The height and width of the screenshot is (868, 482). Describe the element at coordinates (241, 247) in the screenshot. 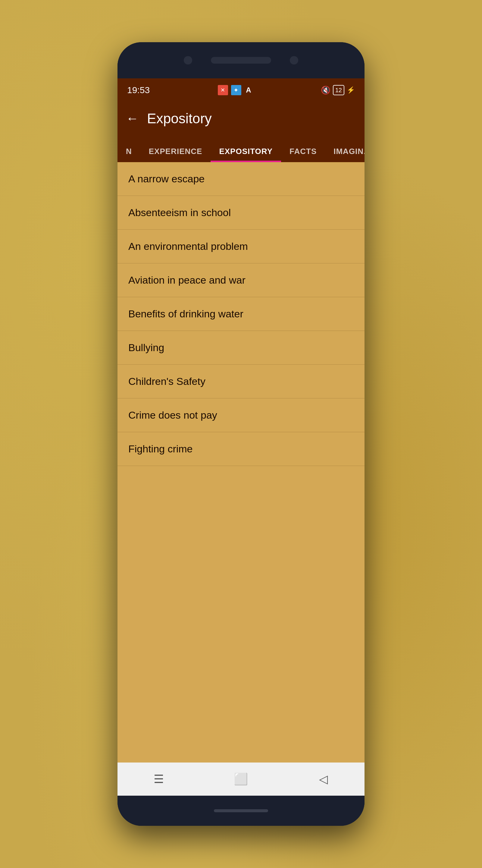

I see `list-item: An environmental problem` at that location.